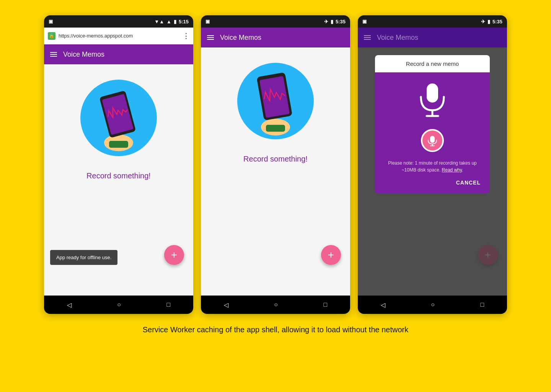 The width and height of the screenshot is (551, 392). What do you see at coordinates (432, 124) in the screenshot?
I see `record-dialog: Record a new memo` at bounding box center [432, 124].